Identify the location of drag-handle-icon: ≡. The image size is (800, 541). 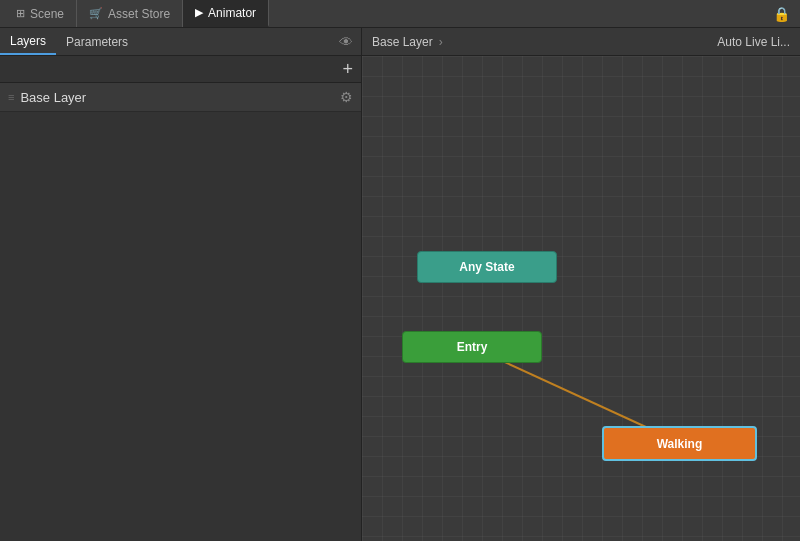
(11, 97).